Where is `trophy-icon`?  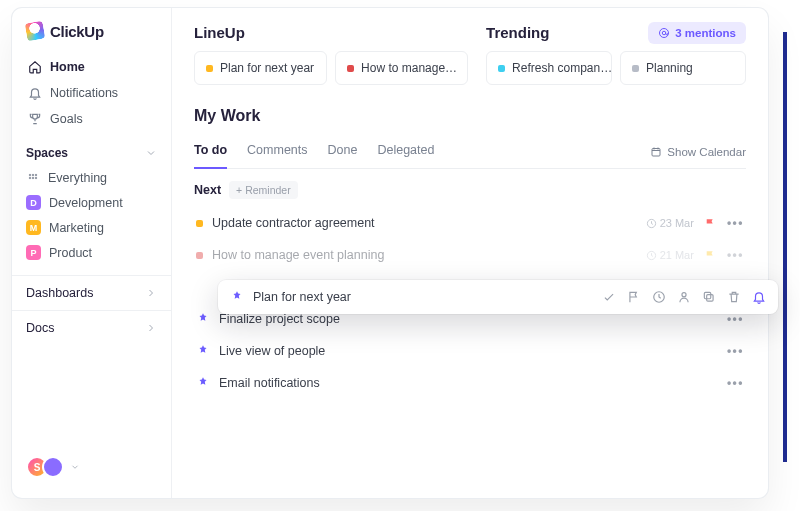
trophy-icon is located at coordinates (35, 119).